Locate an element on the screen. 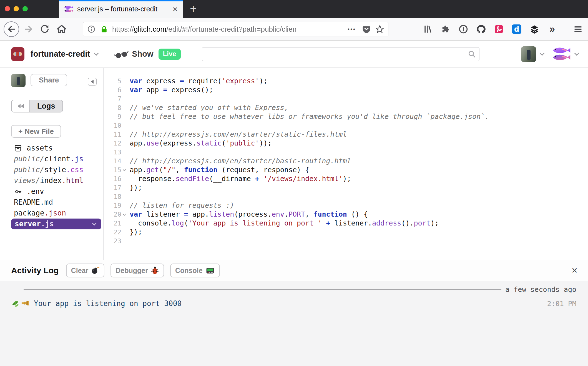 This screenshot has width=588, height=366. code-line: 23 is located at coordinates (346, 241).